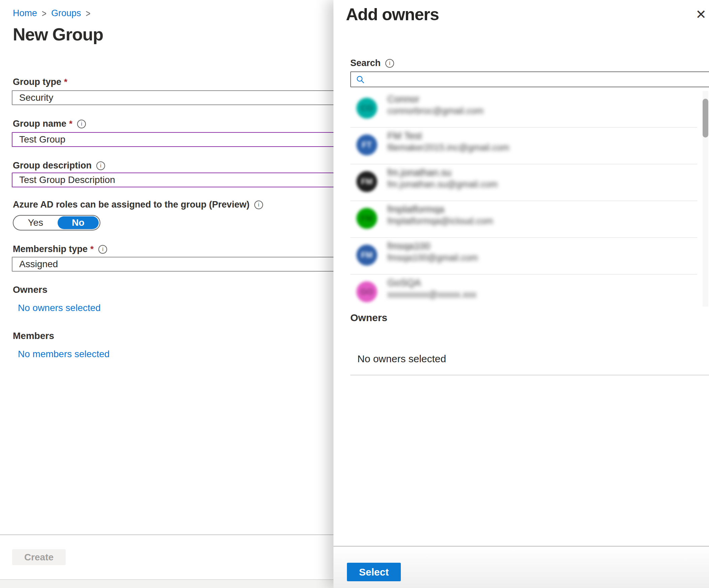 Image resolution: width=709 pixels, height=588 pixels. What do you see at coordinates (524, 146) in the screenshot?
I see `list-item: FT FM Test filemaker2015.inc@gmail.com` at bounding box center [524, 146].